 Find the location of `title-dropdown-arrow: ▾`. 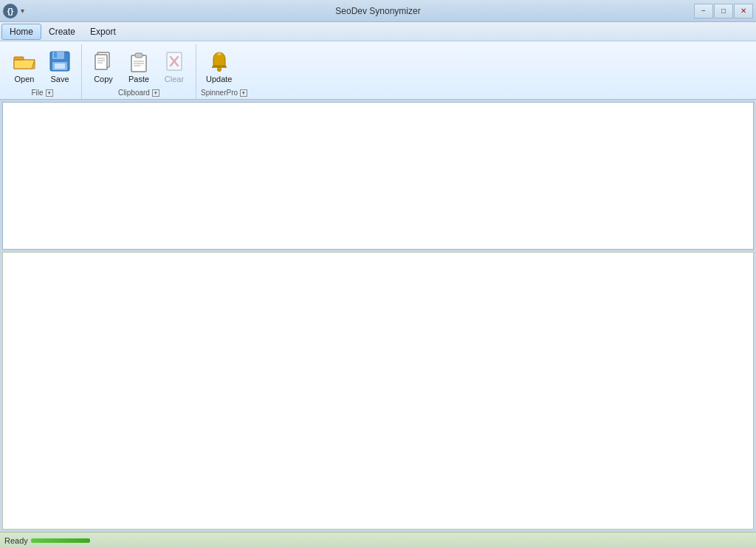

title-dropdown-arrow: ▾ is located at coordinates (22, 10).